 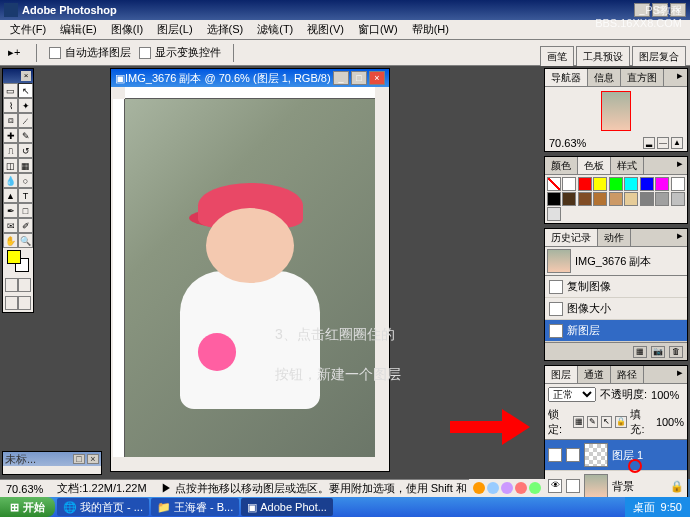 I want to click on hand-tool: ✋, so click(x=10, y=240).